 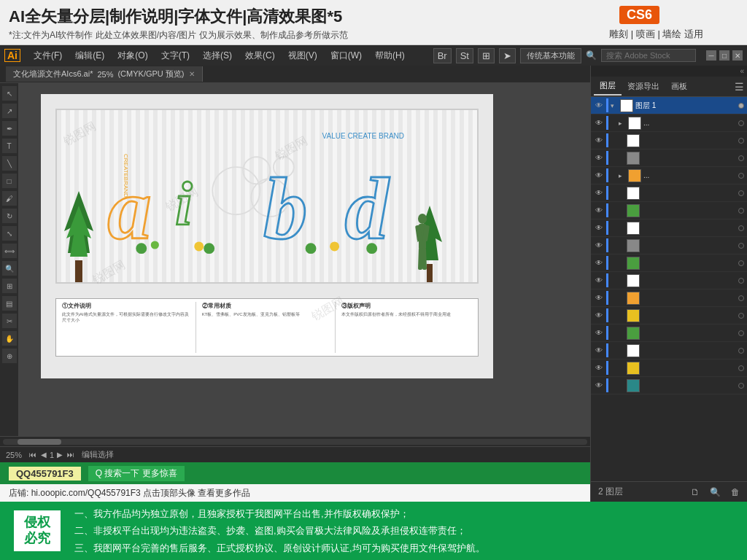 I want to click on new-layer-btn: 🗋, so click(x=695, y=492).